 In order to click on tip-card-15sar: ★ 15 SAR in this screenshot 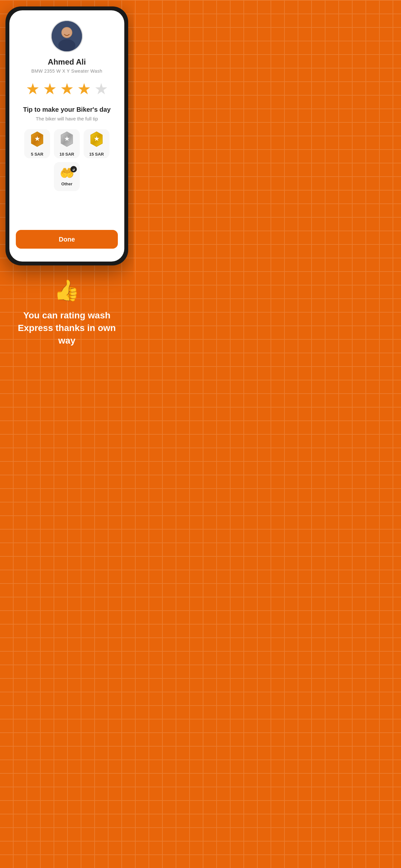, I will do `click(96, 144)`.